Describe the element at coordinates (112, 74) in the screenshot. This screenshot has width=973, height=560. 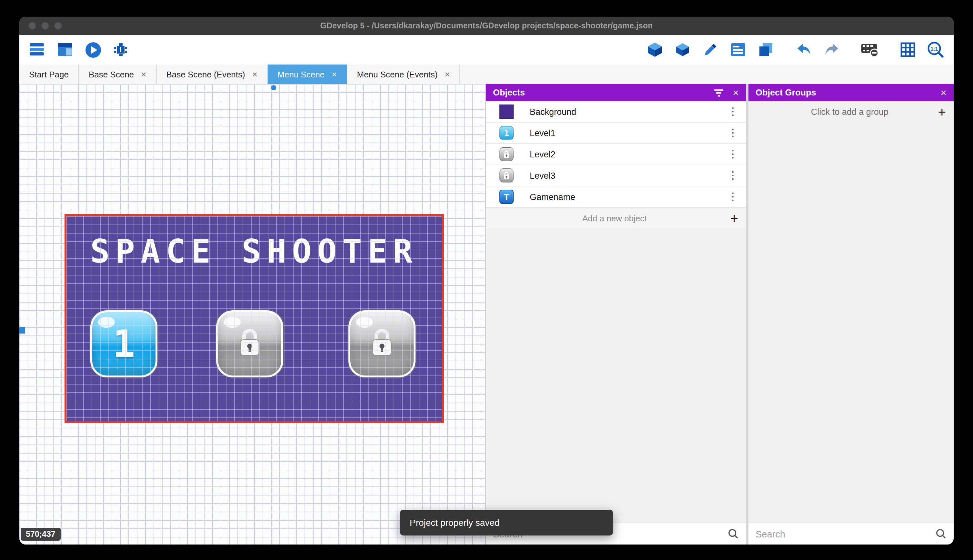
I see `tab-label: Base Scene` at that location.